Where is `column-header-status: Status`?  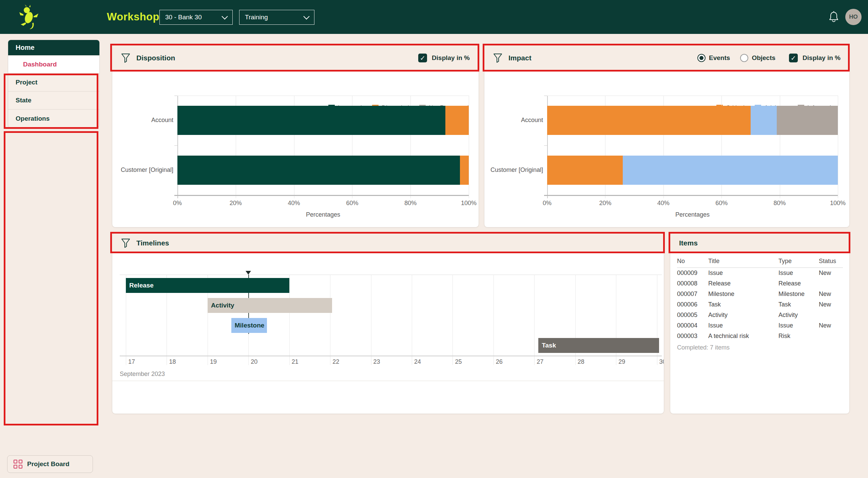
column-header-status: Status is located at coordinates (828, 261).